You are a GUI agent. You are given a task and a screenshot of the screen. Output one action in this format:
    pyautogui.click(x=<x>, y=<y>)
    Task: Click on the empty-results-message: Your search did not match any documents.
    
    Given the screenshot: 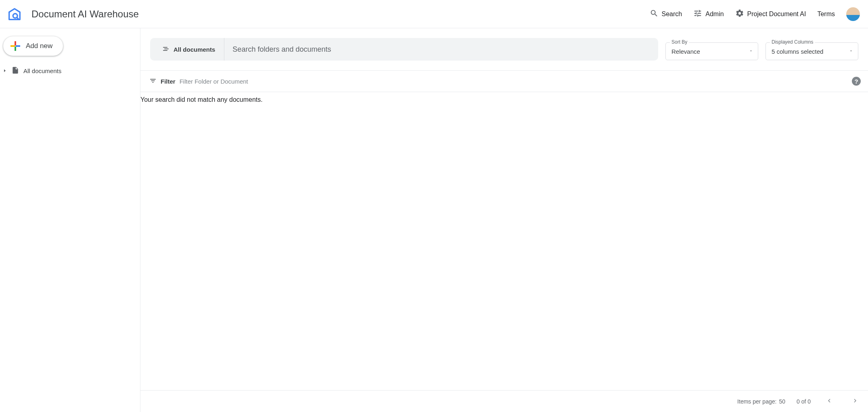 What is the action you would take?
    pyautogui.click(x=504, y=98)
    